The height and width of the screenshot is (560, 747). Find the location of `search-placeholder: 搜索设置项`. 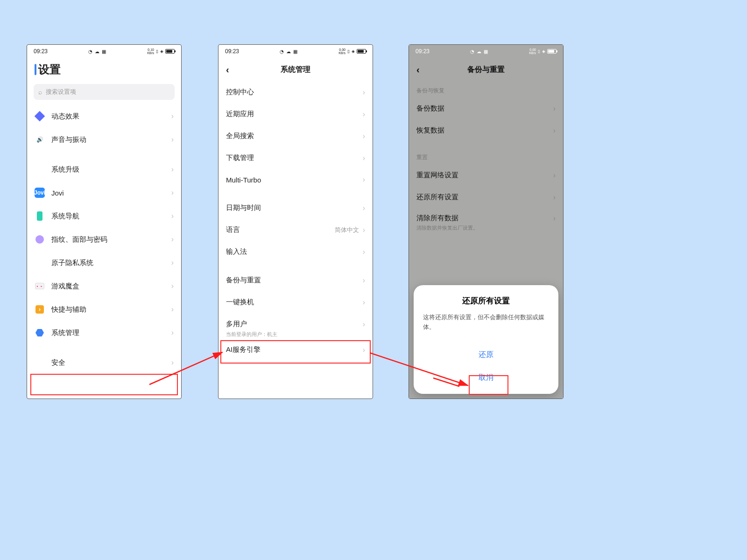

search-placeholder: 搜索设置项 is located at coordinates (61, 92).